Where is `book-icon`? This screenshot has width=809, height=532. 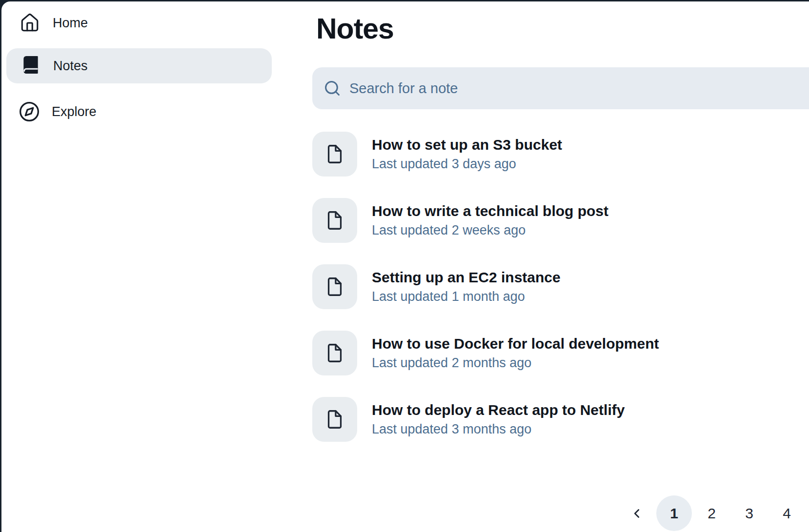
book-icon is located at coordinates (31, 66).